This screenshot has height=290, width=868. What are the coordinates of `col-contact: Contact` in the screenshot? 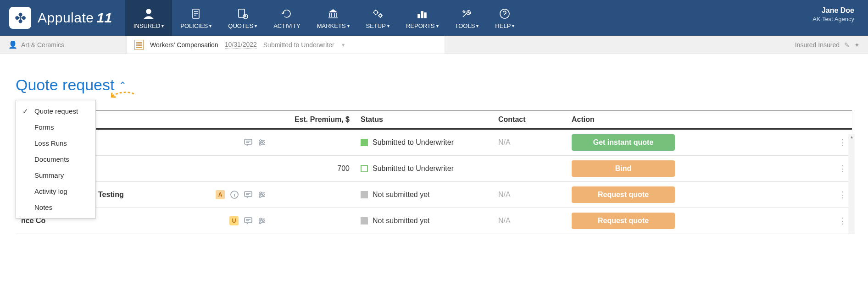 It's located at (529, 120).